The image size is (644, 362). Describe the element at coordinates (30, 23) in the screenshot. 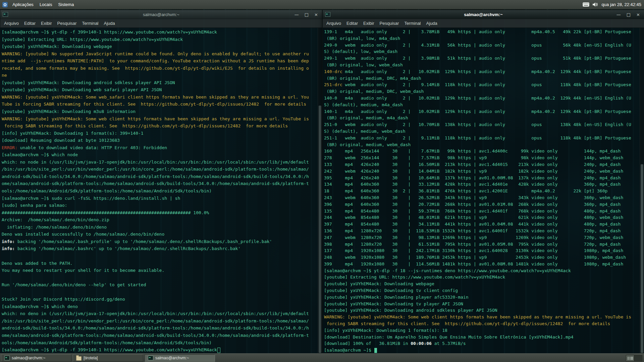

I see `terminal-menu-left-2: Editar` at that location.